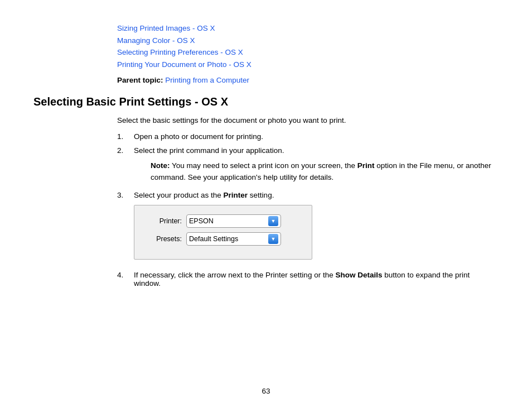 This screenshot has height=412, width=532. Describe the element at coordinates (325, 172) in the screenshot. I see `note-box: Note: You may need to select a print ico…` at that location.